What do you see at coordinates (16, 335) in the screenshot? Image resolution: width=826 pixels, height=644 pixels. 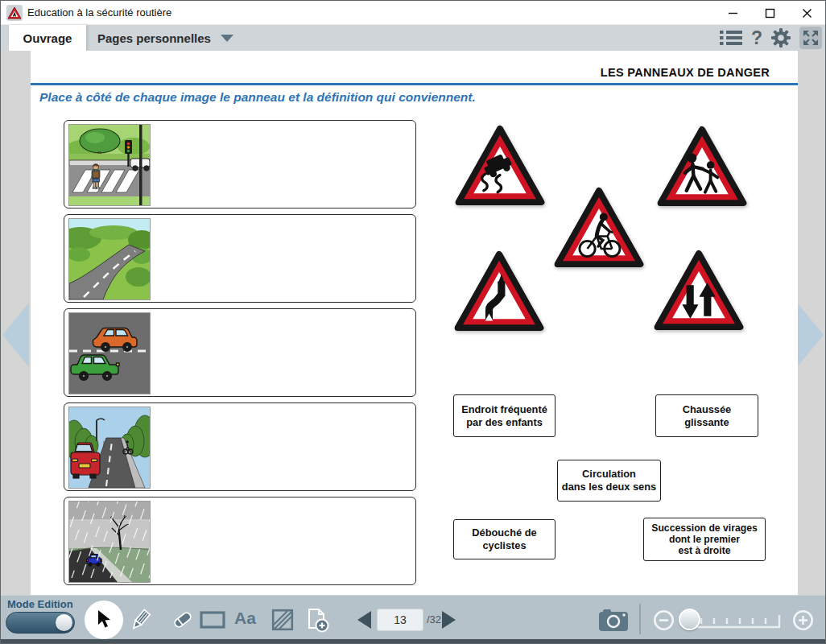 I see `previous-page-arrow` at bounding box center [16, 335].